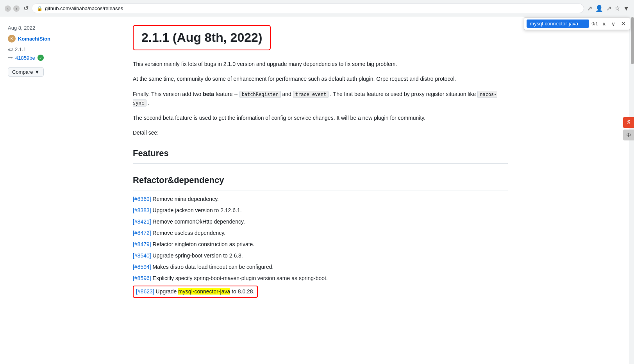 This screenshot has width=634, height=364. What do you see at coordinates (142, 244) in the screenshot?
I see `issue-link-8479: [#8479]` at bounding box center [142, 244].